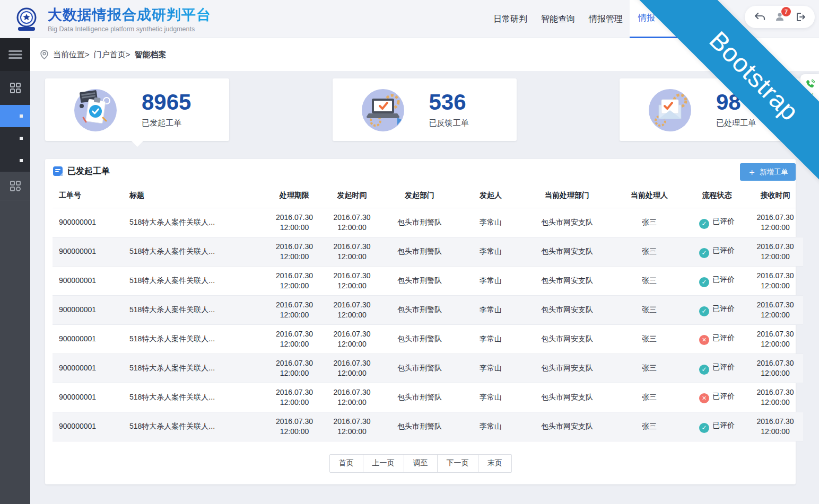 This screenshot has height=504, width=819. I want to click on app-subtitle: Big Data Intelligence platform synthetic…, so click(129, 29).